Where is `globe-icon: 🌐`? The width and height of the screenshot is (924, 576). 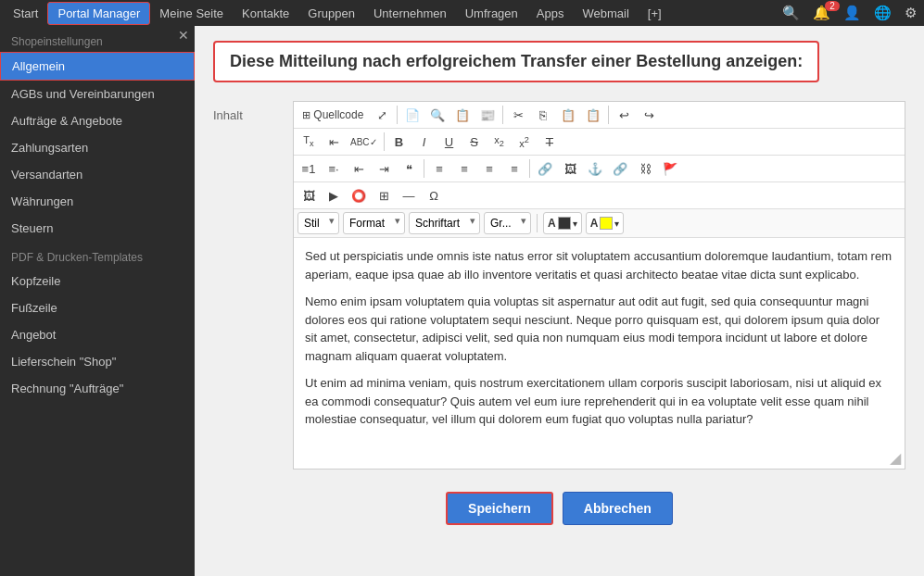
globe-icon: 🌐 is located at coordinates (882, 13).